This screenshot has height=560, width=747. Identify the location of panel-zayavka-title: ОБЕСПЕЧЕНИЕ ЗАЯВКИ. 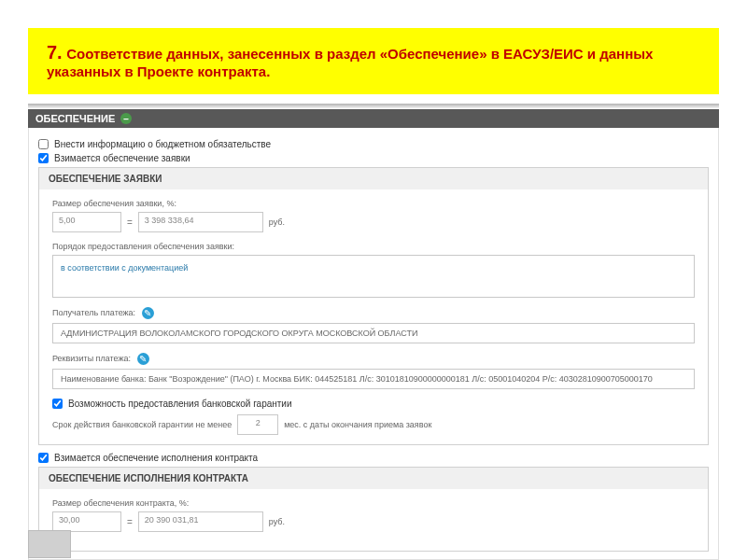
(374, 179).